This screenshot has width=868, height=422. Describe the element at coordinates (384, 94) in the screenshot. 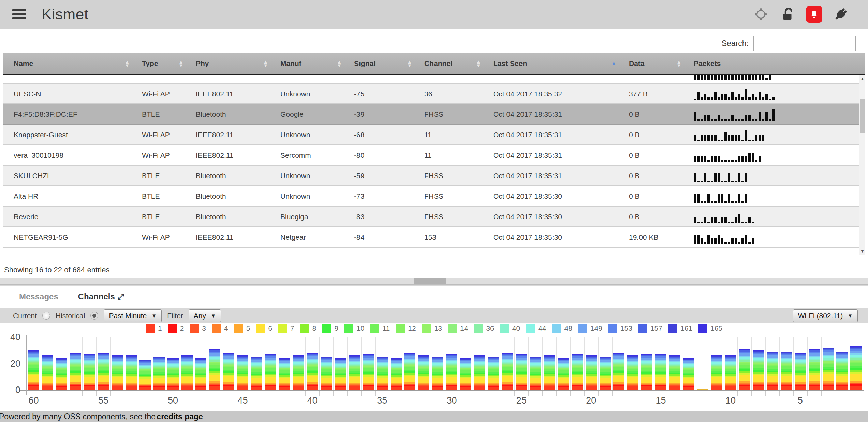

I see `cell: -75` at that location.